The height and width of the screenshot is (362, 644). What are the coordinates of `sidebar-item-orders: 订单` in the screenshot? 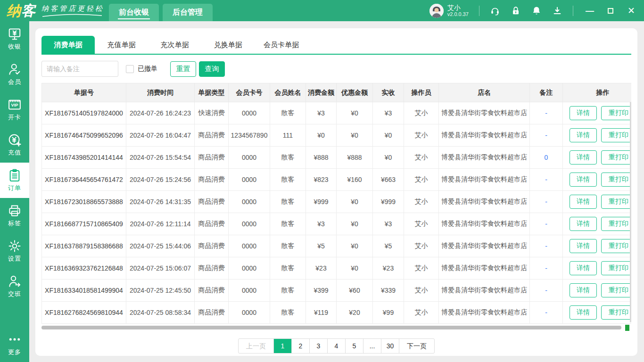 It's located at (15, 180).